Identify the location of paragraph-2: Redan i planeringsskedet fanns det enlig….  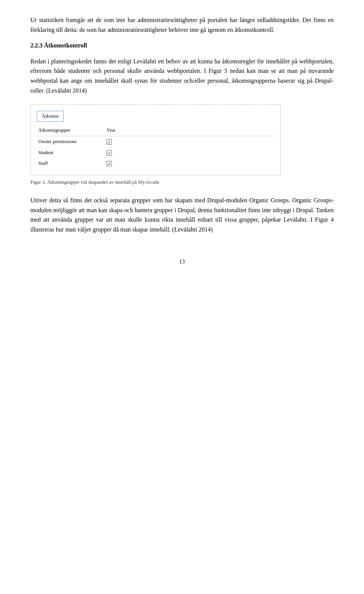
(182, 76).